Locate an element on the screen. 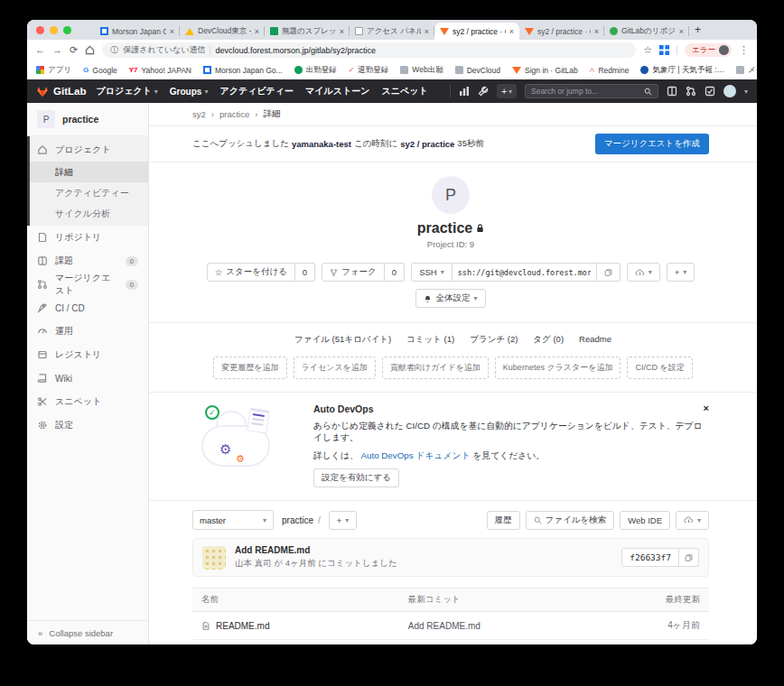  tab-access-panel: アクセス パネル ア × is located at coordinates (392, 31).